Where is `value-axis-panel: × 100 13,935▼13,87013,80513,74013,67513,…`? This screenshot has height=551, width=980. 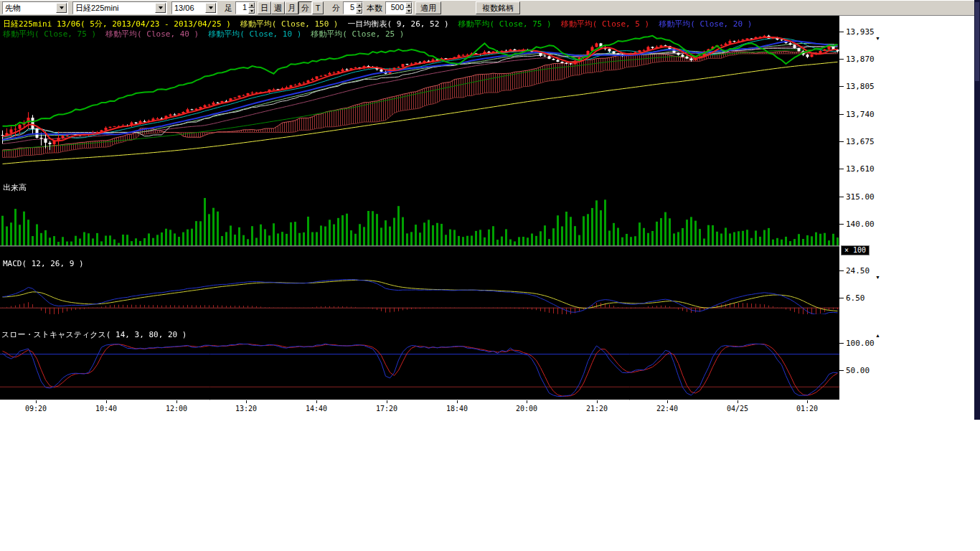
value-axis-panel: × 100 13,935▼13,87013,80513,74013,67513,… is located at coordinates (907, 218).